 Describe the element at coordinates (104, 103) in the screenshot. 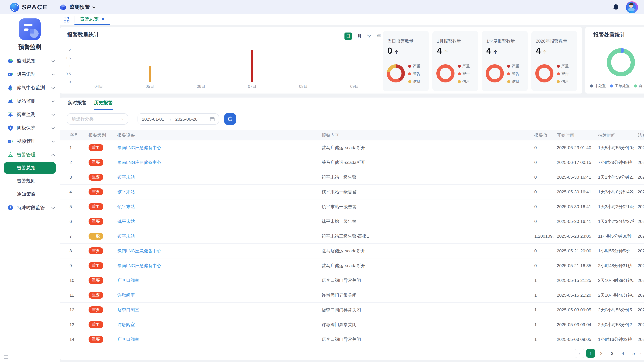

I see `tab-history-alerts: 历史报警` at that location.